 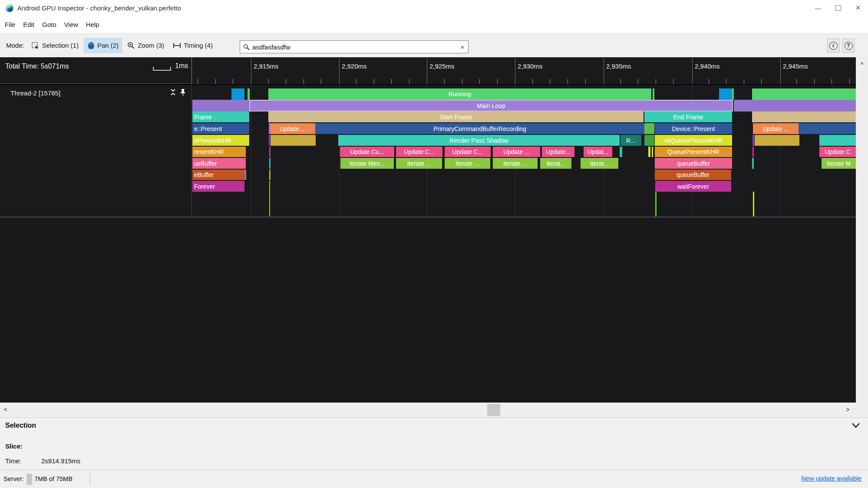 I want to click on timeline-slice-update-c: Update C, so click(x=838, y=152).